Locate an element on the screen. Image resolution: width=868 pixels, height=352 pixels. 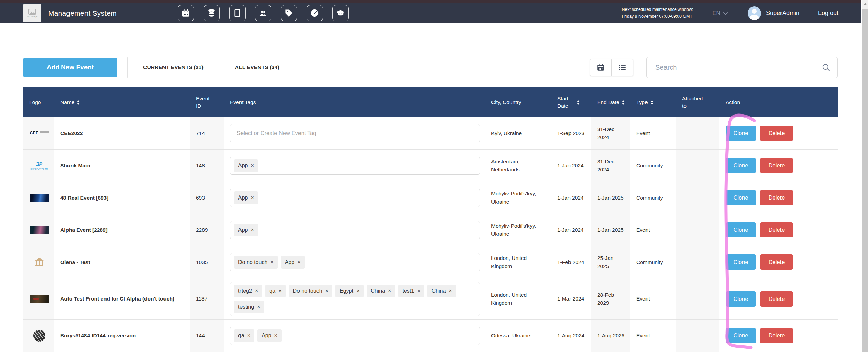
tag-icon is located at coordinates (289, 13).